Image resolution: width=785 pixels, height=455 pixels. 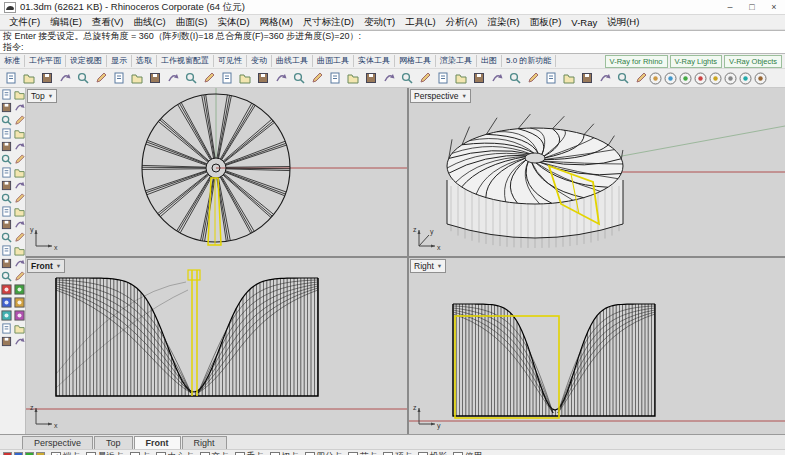 I want to click on toolbar-tab-7: 变动, so click(x=260, y=61).